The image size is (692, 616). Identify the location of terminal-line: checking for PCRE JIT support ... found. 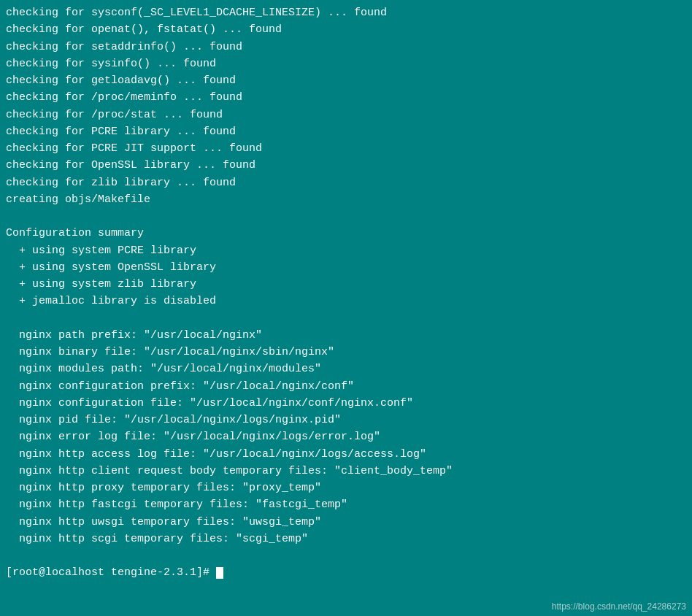
(346, 149).